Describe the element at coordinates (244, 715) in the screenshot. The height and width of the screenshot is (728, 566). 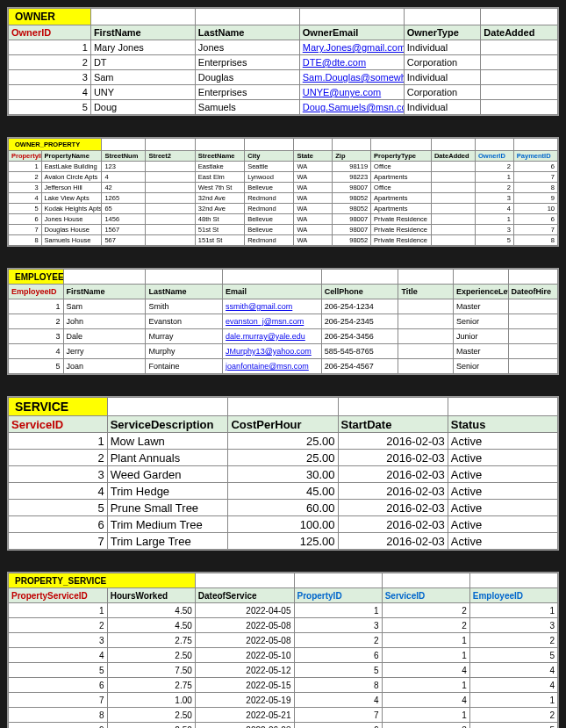
I see `cell: 2022-05-21` at that location.